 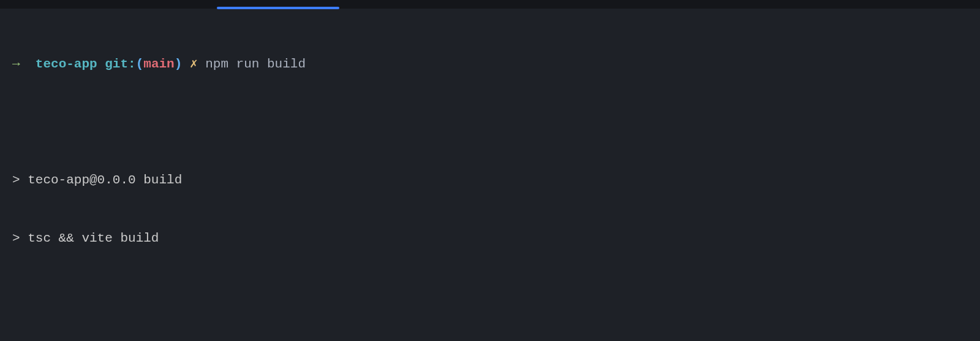 I want to click on prompt-paren-close: ), so click(x=179, y=64).